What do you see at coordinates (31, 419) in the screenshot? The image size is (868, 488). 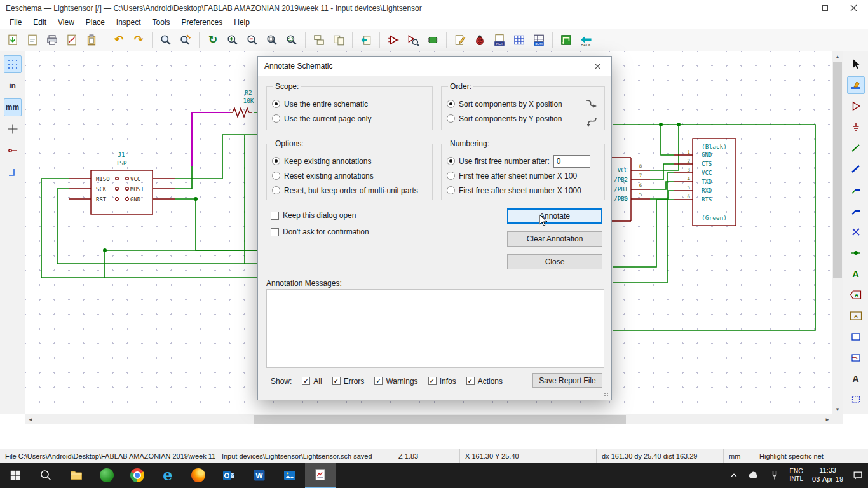 I see `scroll-left-arrow: ◄` at bounding box center [31, 419].